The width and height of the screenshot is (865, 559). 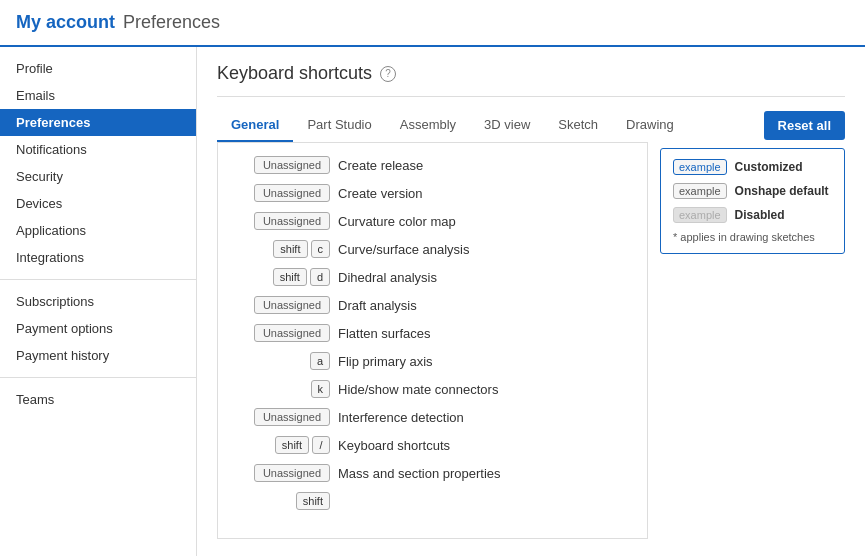 I want to click on shortcut-row: a Flip primary axis, so click(x=432, y=361).